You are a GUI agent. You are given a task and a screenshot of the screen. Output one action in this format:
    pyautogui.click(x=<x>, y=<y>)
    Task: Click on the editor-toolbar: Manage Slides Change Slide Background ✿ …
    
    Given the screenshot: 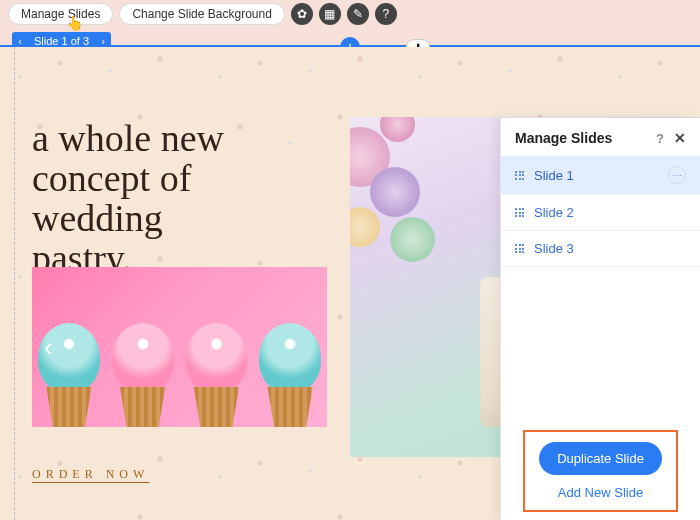 What is the action you would take?
    pyautogui.click(x=350, y=14)
    